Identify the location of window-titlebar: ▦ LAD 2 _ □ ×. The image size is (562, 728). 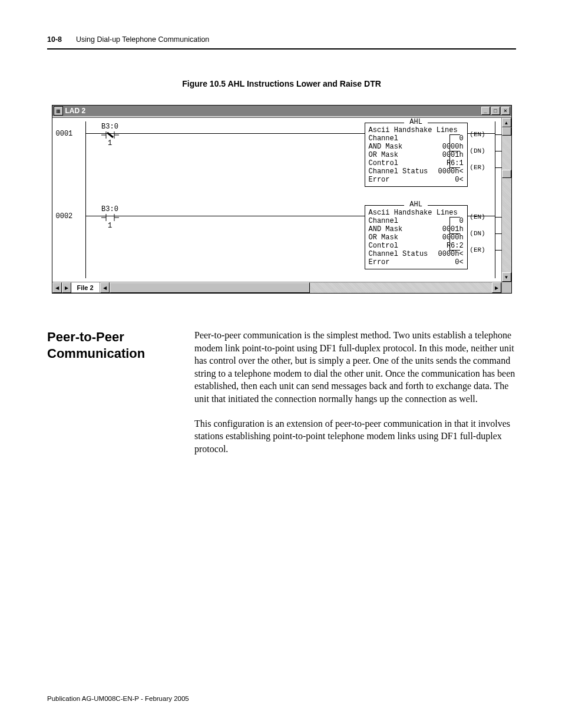
(282, 111).